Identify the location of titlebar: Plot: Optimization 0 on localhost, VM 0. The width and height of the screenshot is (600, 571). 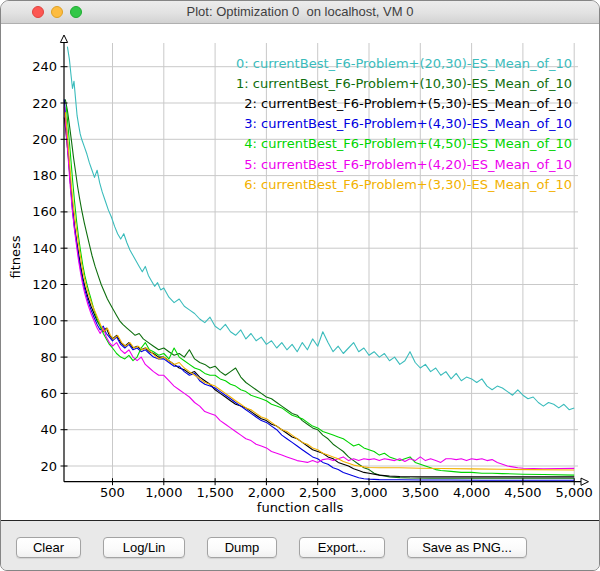
(300, 12).